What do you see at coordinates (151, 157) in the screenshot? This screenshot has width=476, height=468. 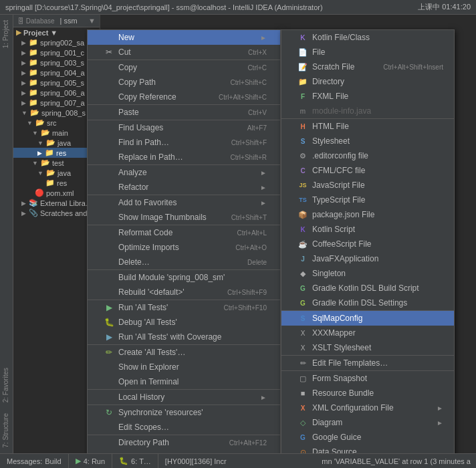 I see `menu-item-label: Replace in Path…` at bounding box center [151, 157].